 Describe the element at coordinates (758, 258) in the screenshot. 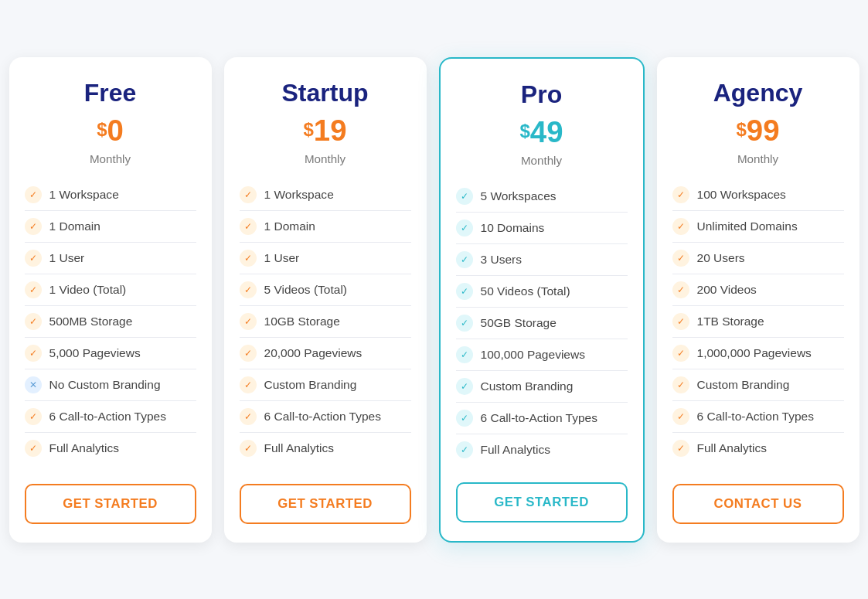

I see `list-item: ✓20 Users` at that location.